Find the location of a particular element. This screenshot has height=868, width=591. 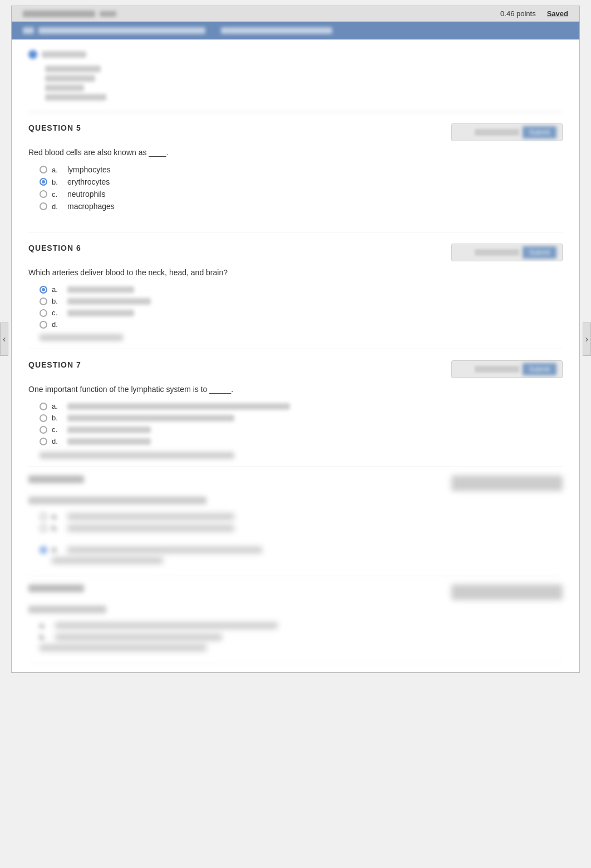

answer-5b-text: erythrocytes is located at coordinates (88, 182).